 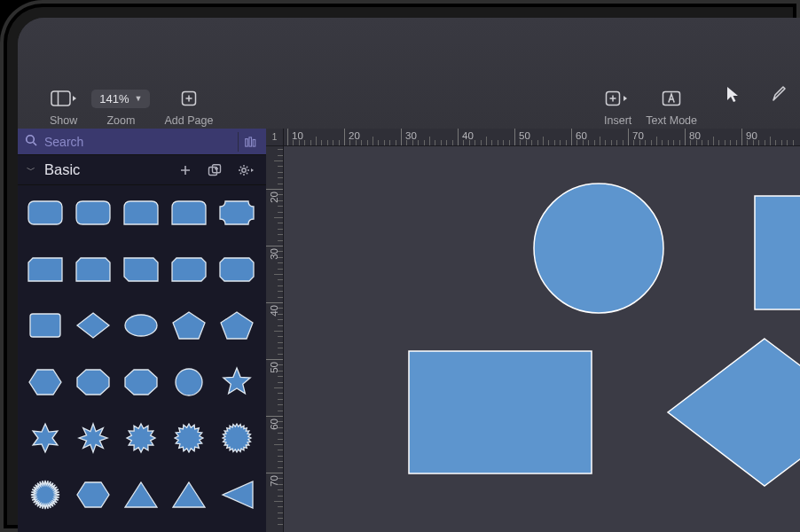 I want to click on shape-triangle-left, so click(x=237, y=495).